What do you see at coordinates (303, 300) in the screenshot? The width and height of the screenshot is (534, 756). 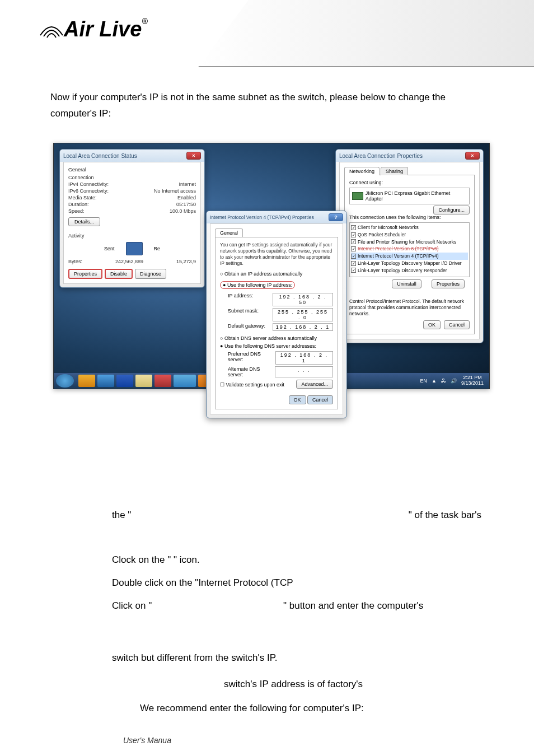 I see `ip-address-input: 192 . 168 . 2 . 50` at bounding box center [303, 300].